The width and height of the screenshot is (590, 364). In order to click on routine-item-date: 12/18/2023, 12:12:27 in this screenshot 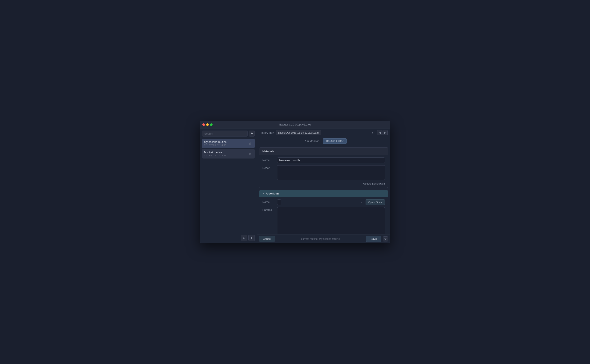, I will do `click(226, 156)`.